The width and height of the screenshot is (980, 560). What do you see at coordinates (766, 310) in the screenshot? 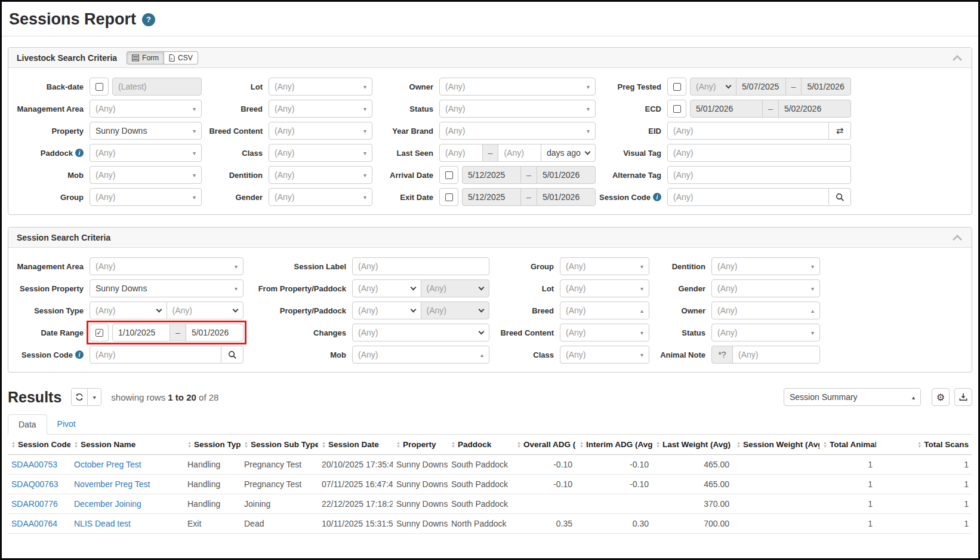
I see `sess-owner-select: (Any)▴` at bounding box center [766, 310].